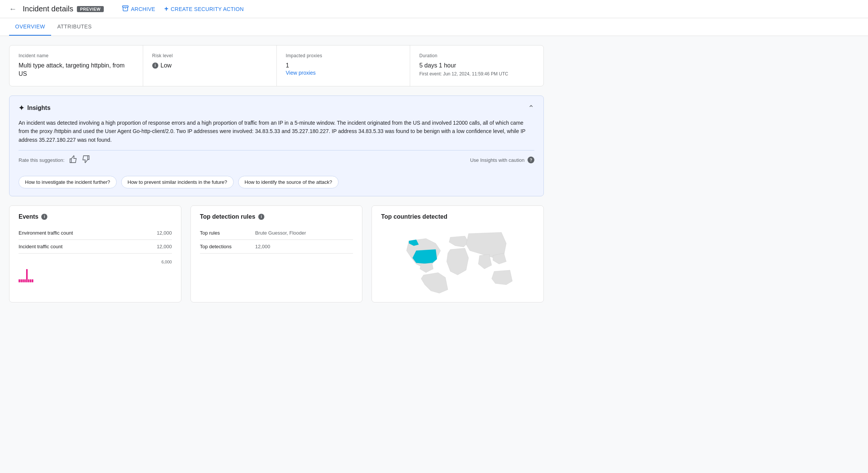 This screenshot has width=868, height=473. Describe the element at coordinates (183, 9) in the screenshot. I see `header-actions: ARCHIVE + CREATE SECURITY ACTION` at that location.